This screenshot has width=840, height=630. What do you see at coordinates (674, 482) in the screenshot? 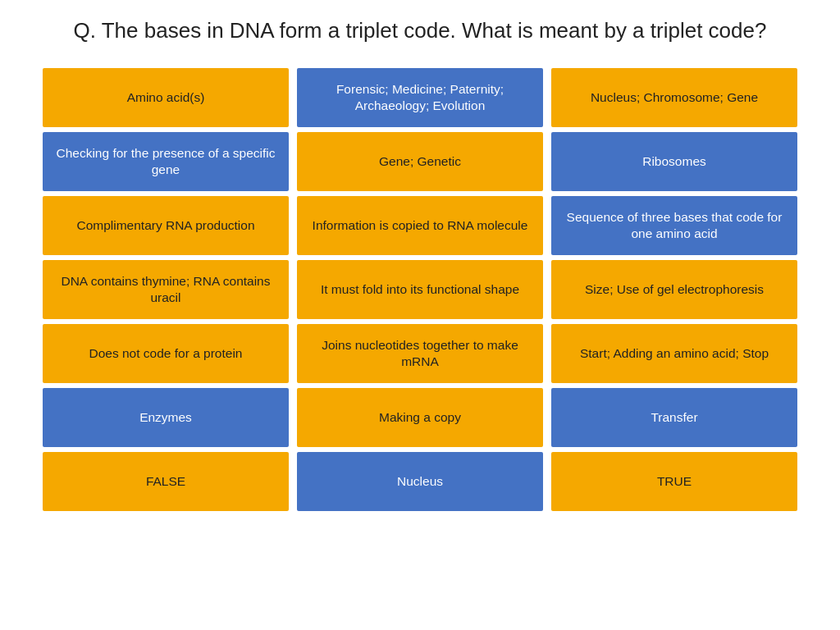
I see `cell-col3-row7: TRUE` at bounding box center [674, 482].